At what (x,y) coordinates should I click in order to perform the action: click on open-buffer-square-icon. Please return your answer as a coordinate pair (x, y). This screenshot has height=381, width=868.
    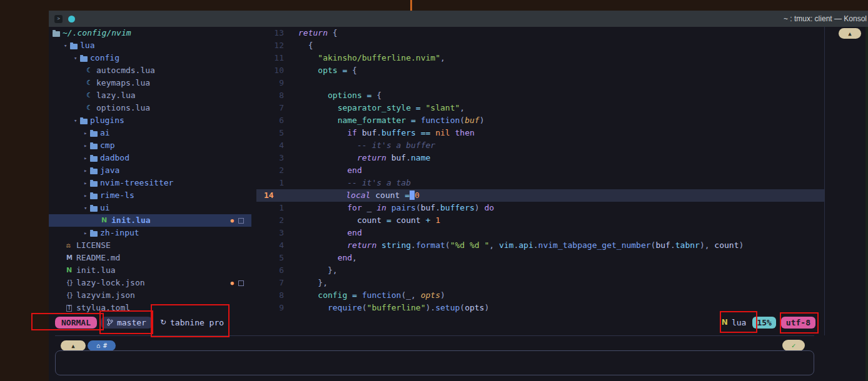
    Looking at the image, I should click on (241, 221).